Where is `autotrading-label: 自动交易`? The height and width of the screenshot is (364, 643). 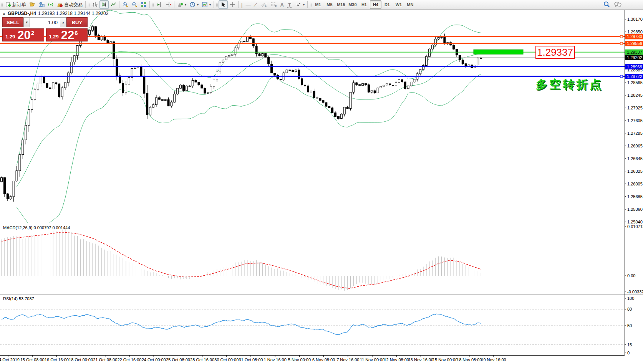 autotrading-label: 自动交易 is located at coordinates (73, 5).